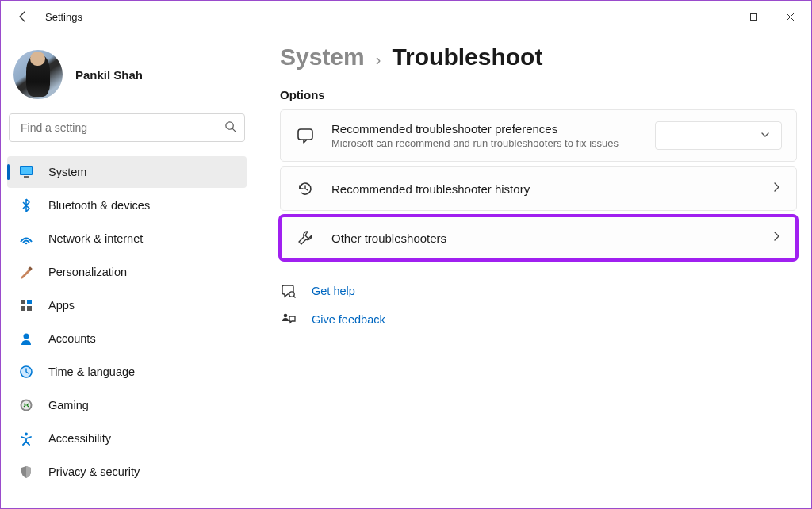  What do you see at coordinates (322, 57) in the screenshot?
I see `breadcrumb-parent: System` at bounding box center [322, 57].